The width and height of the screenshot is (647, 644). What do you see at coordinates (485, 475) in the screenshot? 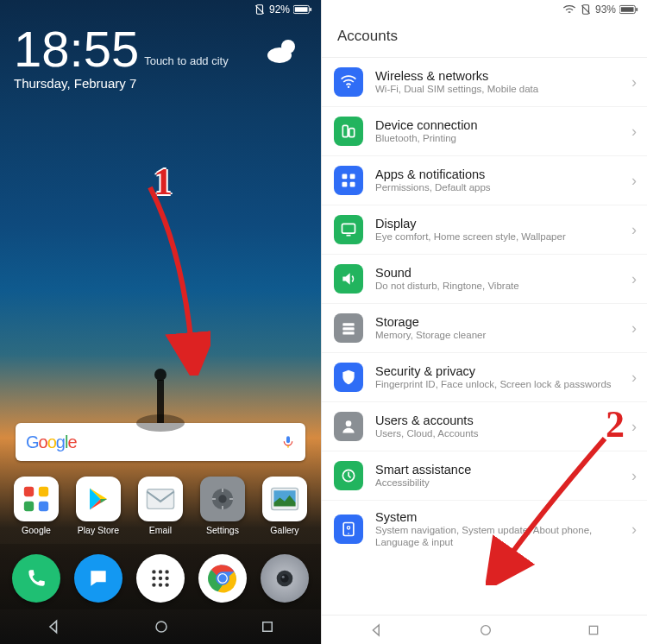
I see `settings-item-smart: Smart assistanceAccessibility›` at bounding box center [485, 475].